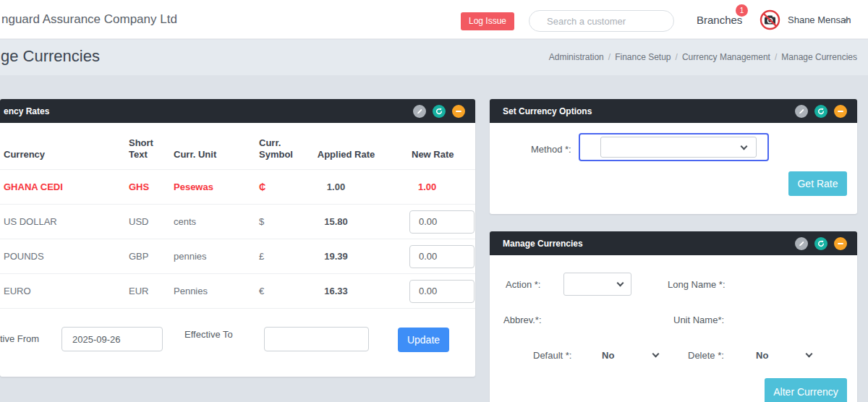 This screenshot has width=868, height=402. I want to click on branches-badge: 1, so click(742, 10).